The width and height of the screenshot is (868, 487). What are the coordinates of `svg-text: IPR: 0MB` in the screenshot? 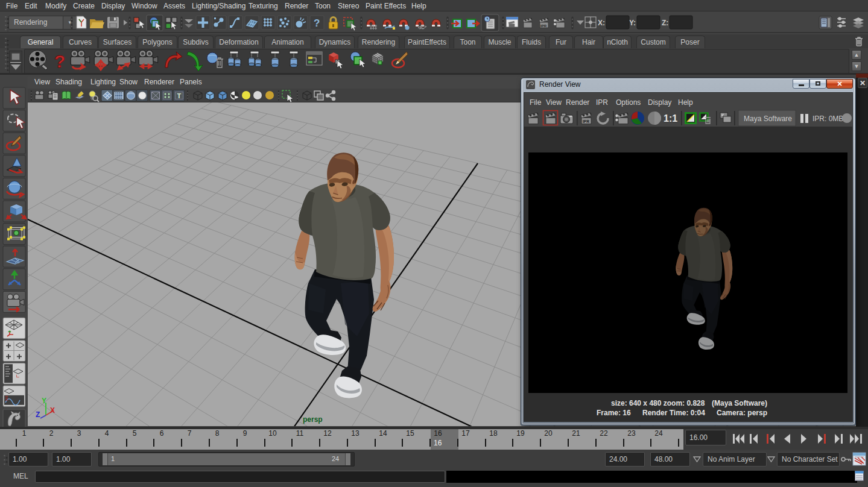 It's located at (828, 119).